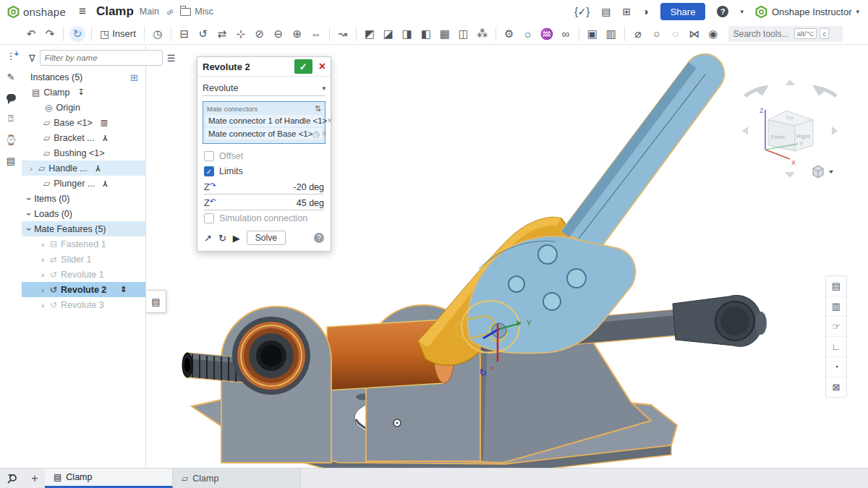 Image resolution: width=868 pixels, height=488 pixels. What do you see at coordinates (683, 12) in the screenshot?
I see `share-button: Share` at bounding box center [683, 12].